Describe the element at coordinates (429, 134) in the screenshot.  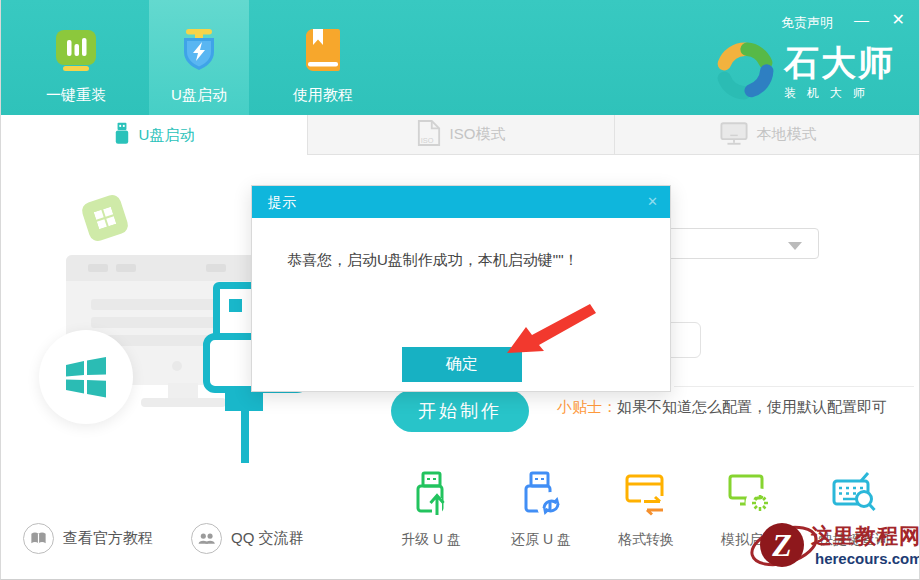
I see `iso-file-icon: ISO` at that location.